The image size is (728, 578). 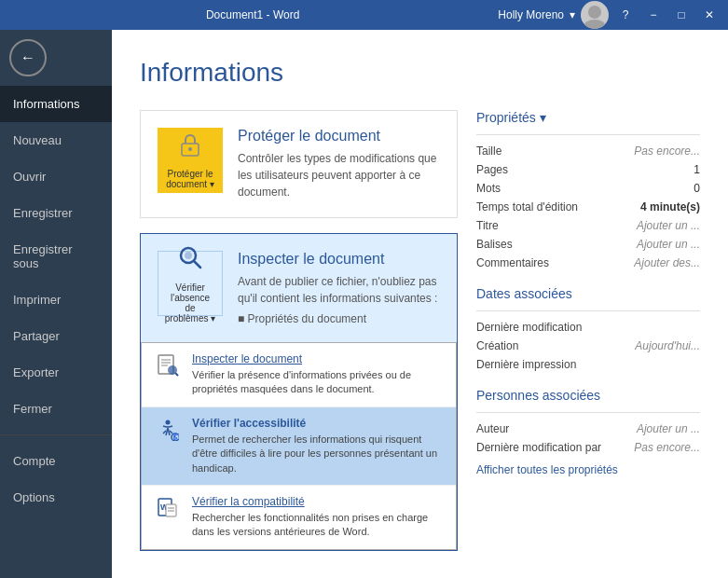 What do you see at coordinates (681, 15) in the screenshot?
I see `restore-btn: □` at bounding box center [681, 15].